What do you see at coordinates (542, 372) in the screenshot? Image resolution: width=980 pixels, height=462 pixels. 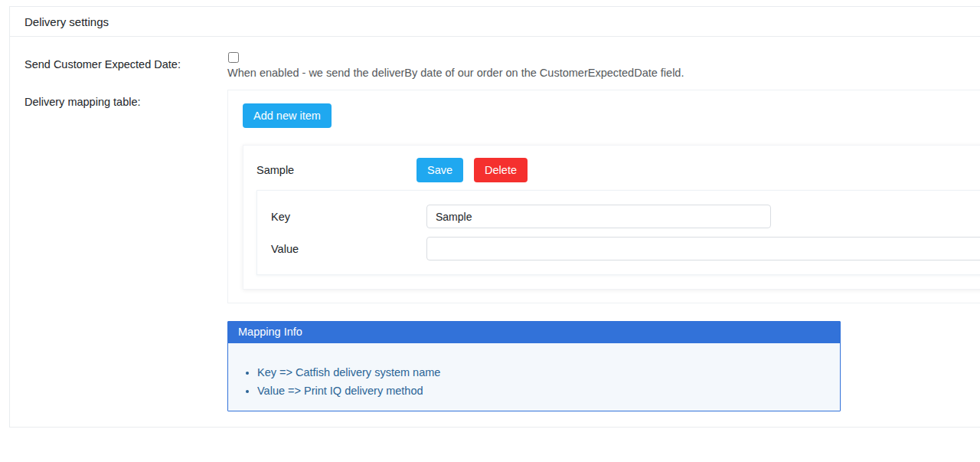 I see `mapping-info-item-key: Key => Catfish delivery system name` at bounding box center [542, 372].